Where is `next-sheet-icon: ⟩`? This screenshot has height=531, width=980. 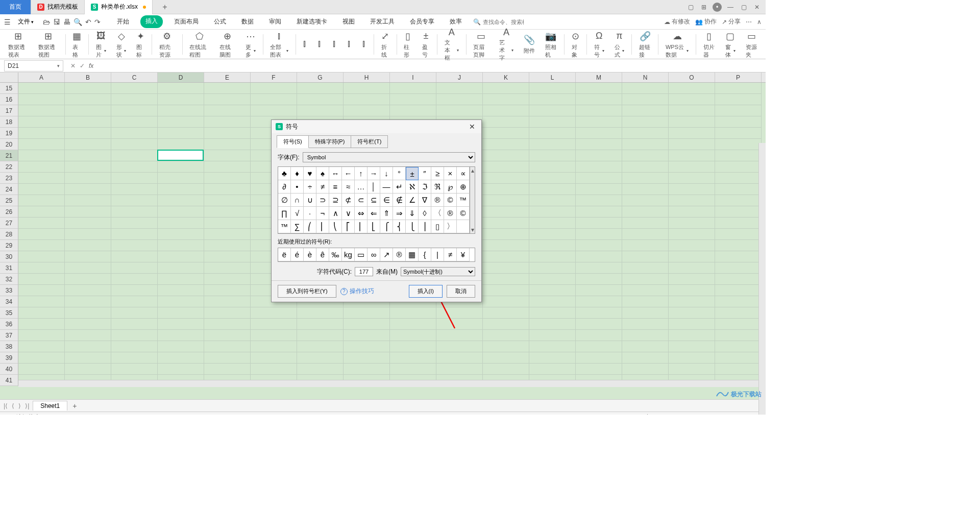 next-sheet-icon: ⟩ is located at coordinates (19, 406).